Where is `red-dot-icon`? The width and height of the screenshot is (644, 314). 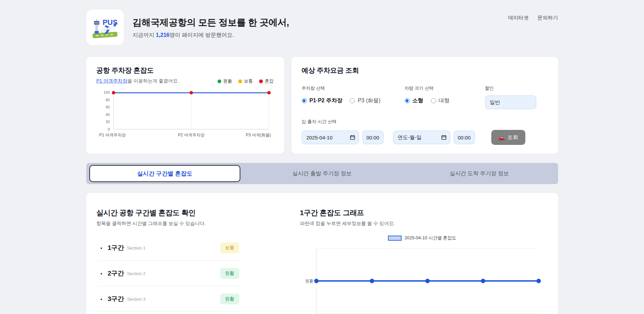
red-dot-icon is located at coordinates (261, 81).